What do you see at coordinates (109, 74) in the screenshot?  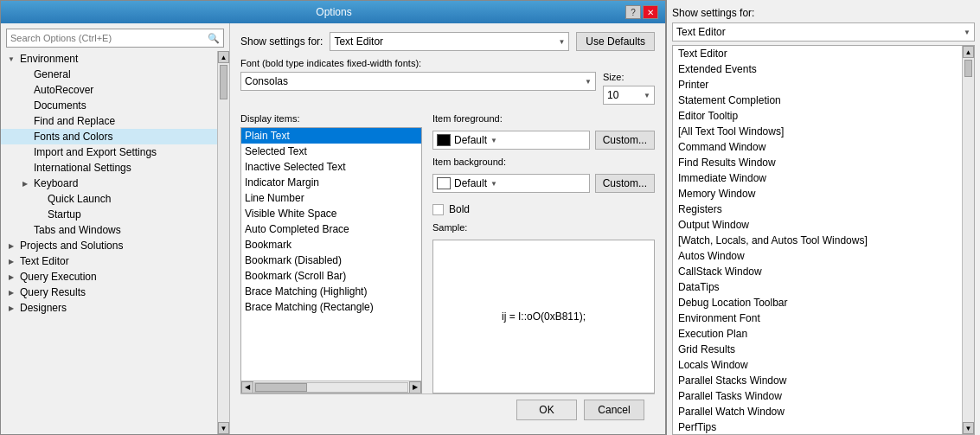 I see `tree-item: General` at bounding box center [109, 74].